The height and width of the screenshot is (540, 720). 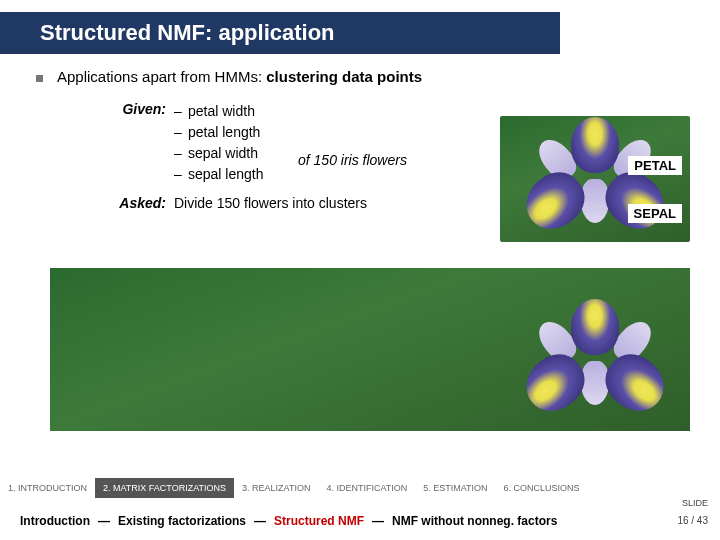 What do you see at coordinates (224, 132) in the screenshot?
I see `given-item: petal length` at bounding box center [224, 132].